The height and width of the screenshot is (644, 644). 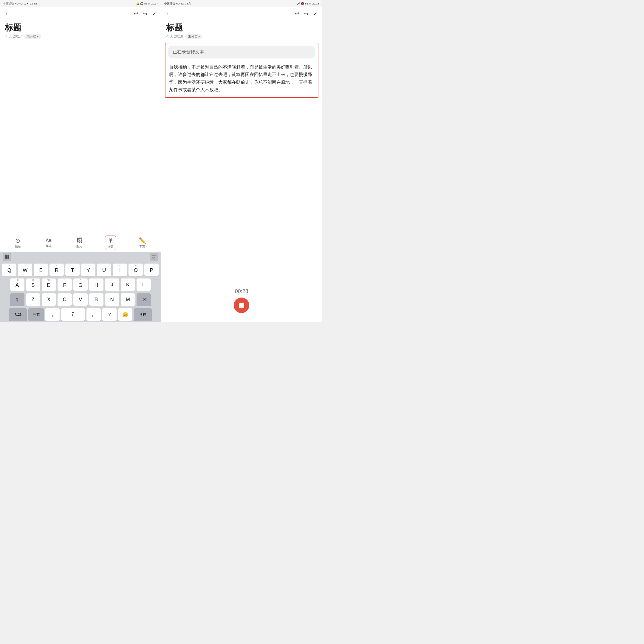 I want to click on key-J: J, so click(x=112, y=285).